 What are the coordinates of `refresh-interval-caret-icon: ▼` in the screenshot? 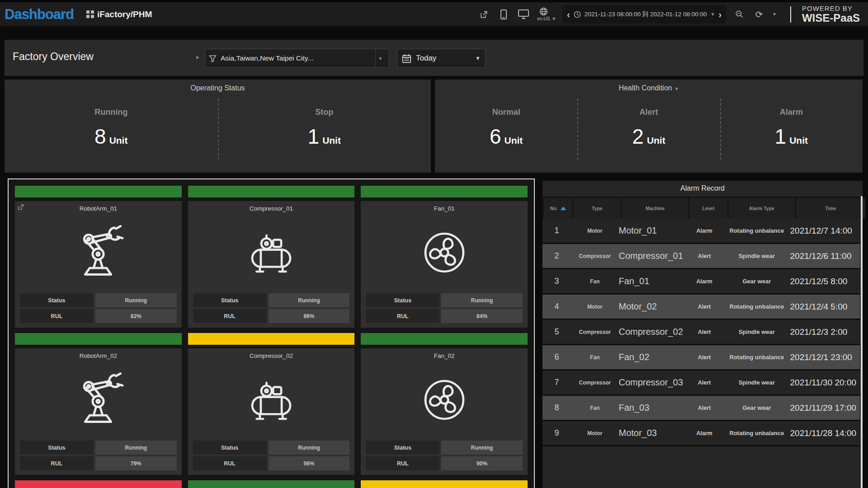 It's located at (774, 14).